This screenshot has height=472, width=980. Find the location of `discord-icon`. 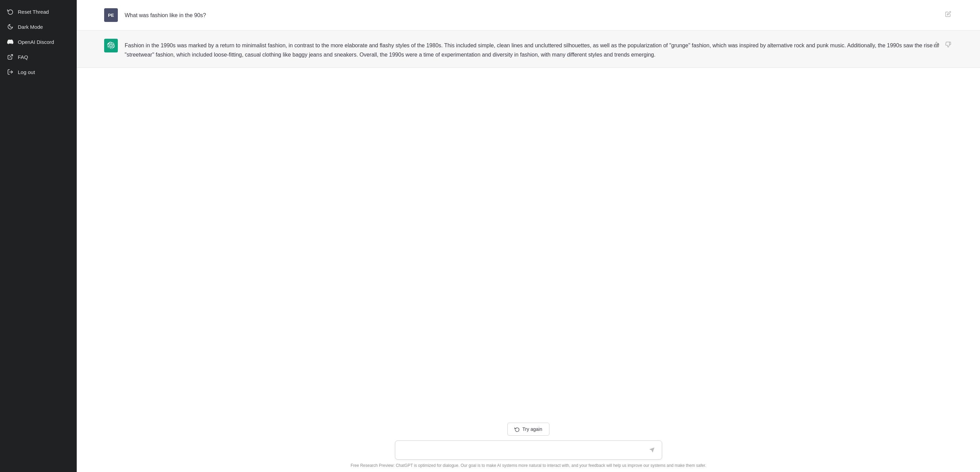

discord-icon is located at coordinates (10, 42).